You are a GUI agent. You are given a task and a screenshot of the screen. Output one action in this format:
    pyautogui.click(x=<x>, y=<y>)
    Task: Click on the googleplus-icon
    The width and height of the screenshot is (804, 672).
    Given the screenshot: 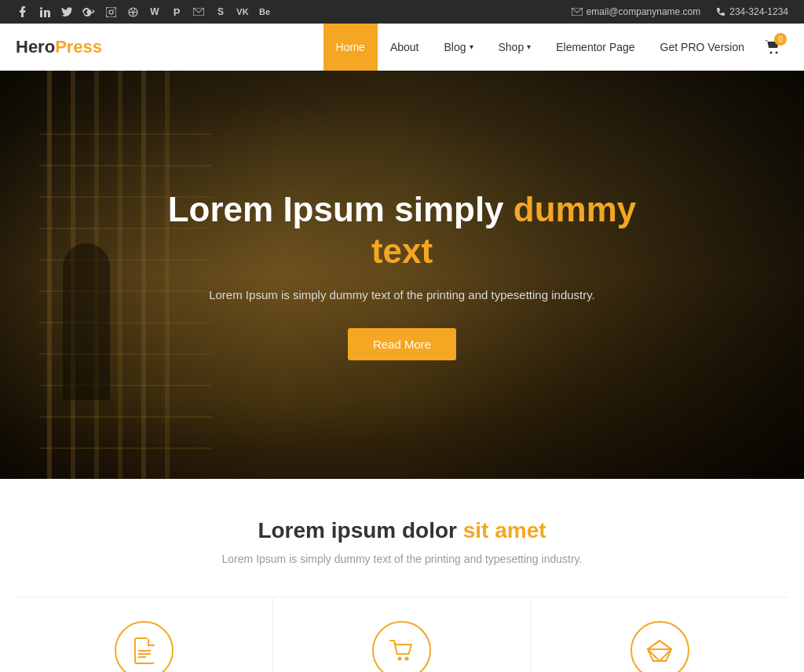 What is the action you would take?
    pyautogui.click(x=89, y=12)
    